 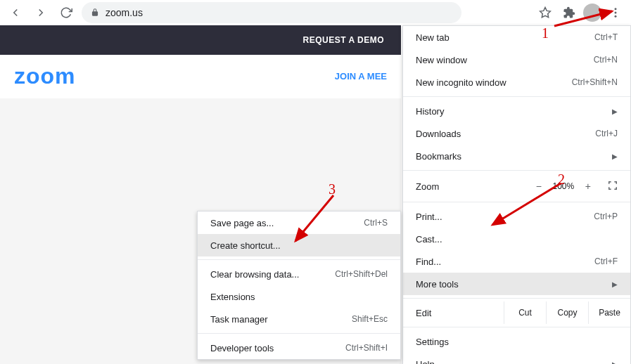 I want to click on menu-settings: Settings, so click(x=516, y=342).